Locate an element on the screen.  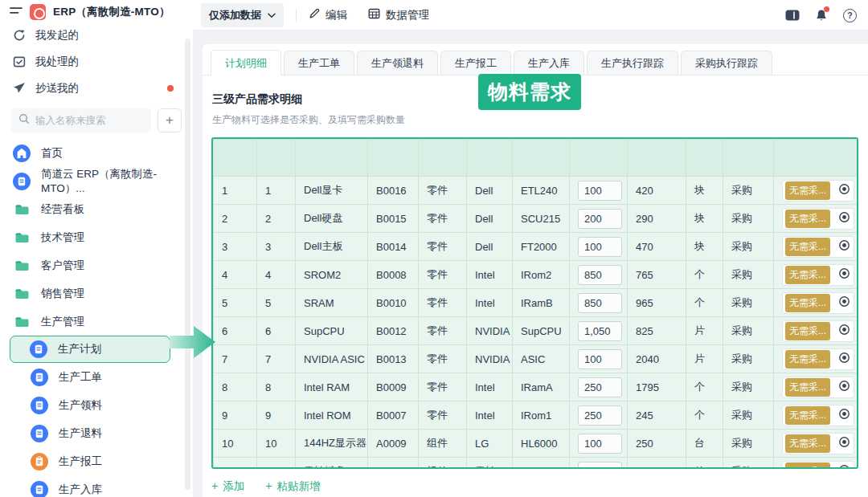
tab: 生产入库 is located at coordinates (549, 63).